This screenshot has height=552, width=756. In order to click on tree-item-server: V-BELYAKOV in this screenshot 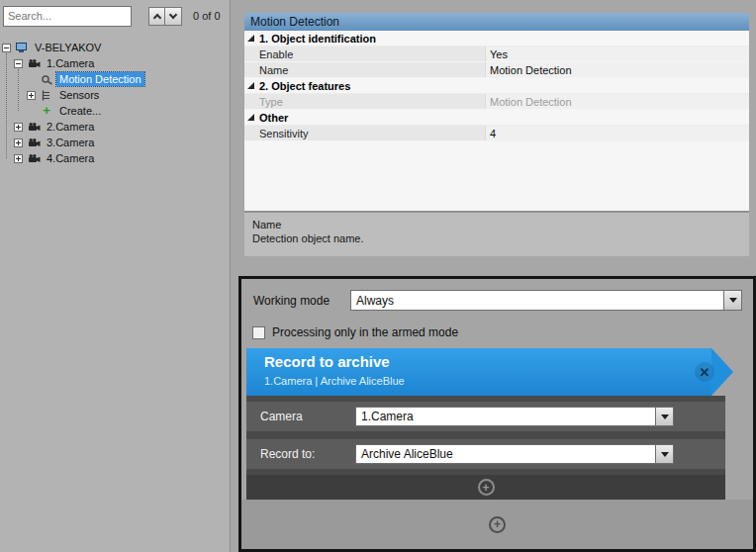, I will do `click(115, 47)`.